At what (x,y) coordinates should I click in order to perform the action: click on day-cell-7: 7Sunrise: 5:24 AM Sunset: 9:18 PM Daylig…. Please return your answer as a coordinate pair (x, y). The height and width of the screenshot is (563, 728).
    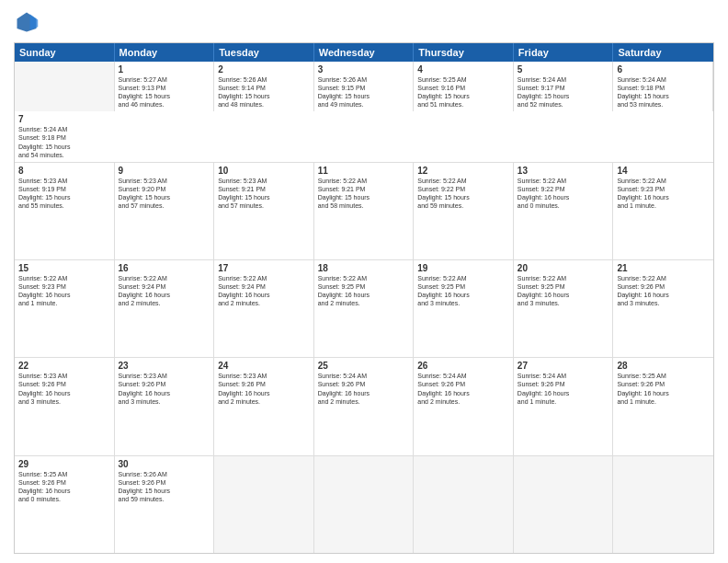
    Looking at the image, I should click on (64, 136).